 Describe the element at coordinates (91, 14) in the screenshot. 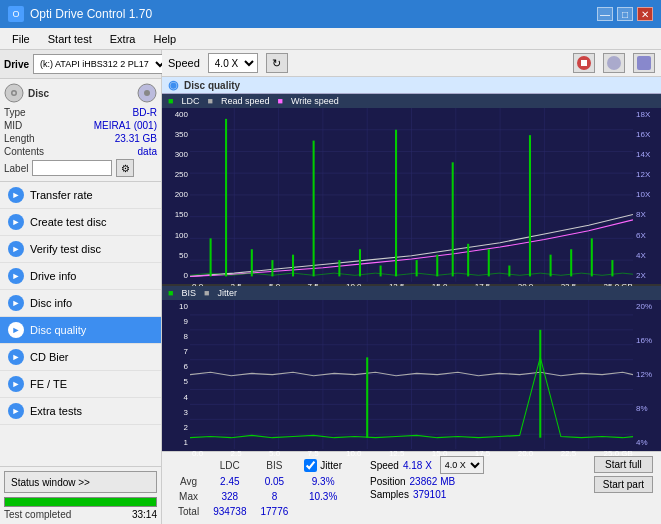

I see `app-title: Opti Drive Control 1.70` at that location.